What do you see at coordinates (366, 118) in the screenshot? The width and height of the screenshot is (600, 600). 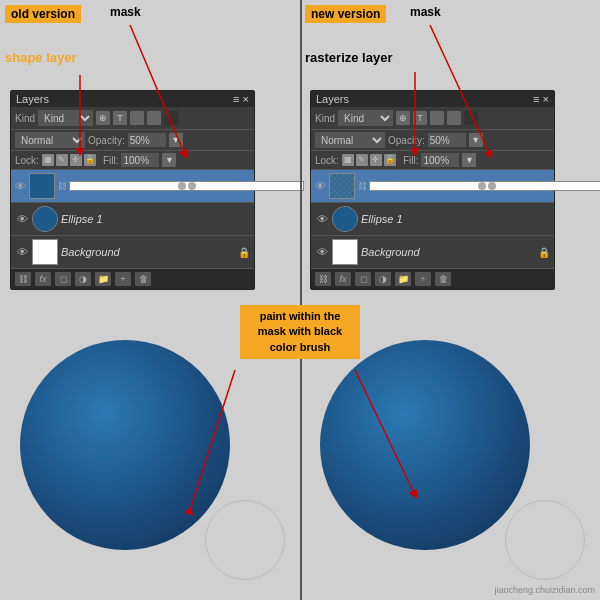 I see `kind-select-right: Kind` at bounding box center [366, 118].